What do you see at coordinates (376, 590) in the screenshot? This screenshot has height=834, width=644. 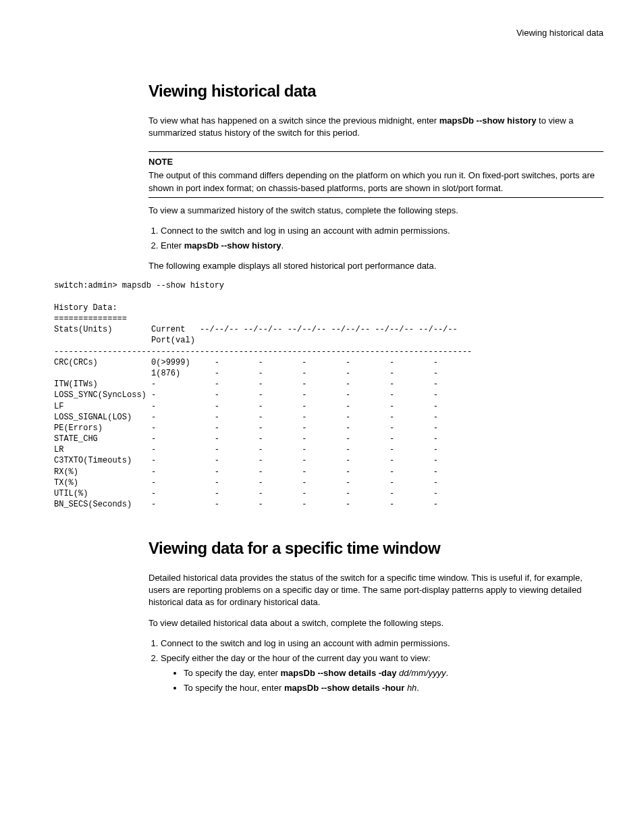 I see `section2-intro: Detailed historical data provides the st…` at bounding box center [376, 590].